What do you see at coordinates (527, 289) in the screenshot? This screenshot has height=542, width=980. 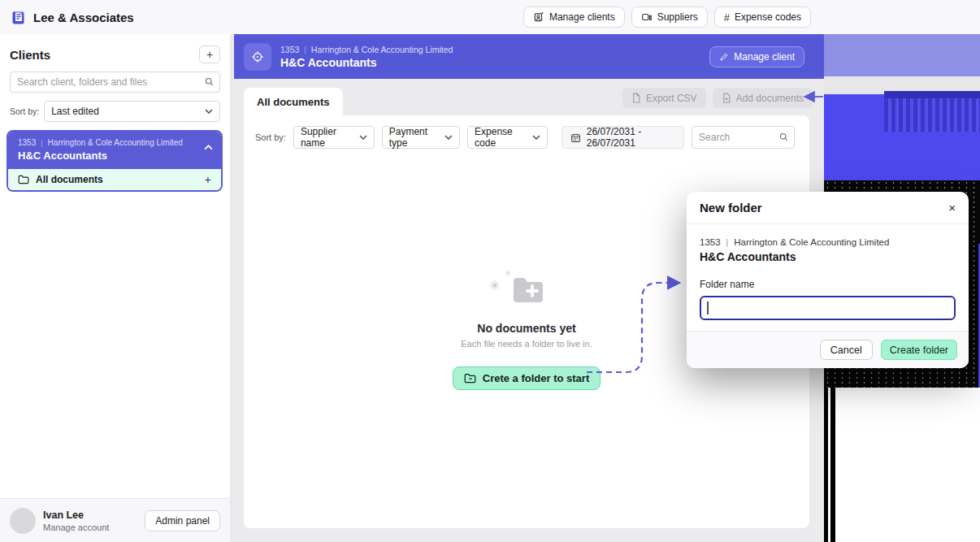 I see `empty-state-art: ✳ ✳` at bounding box center [527, 289].